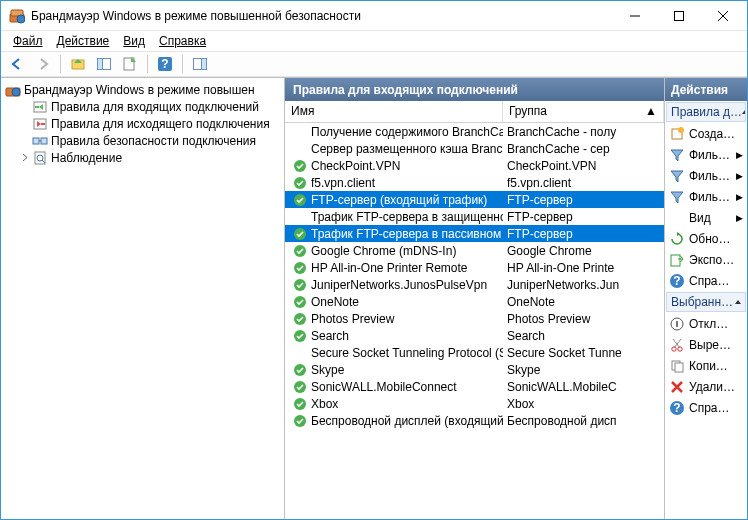  I want to click on rule-name: Трафик FTP-сервера в пассивном реж…, so click(407, 234).